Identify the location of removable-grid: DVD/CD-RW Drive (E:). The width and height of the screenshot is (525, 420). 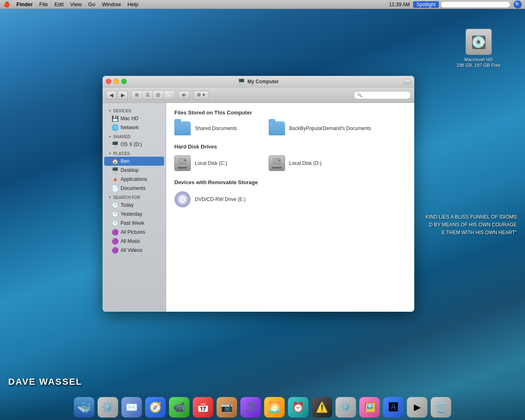
(290, 199).